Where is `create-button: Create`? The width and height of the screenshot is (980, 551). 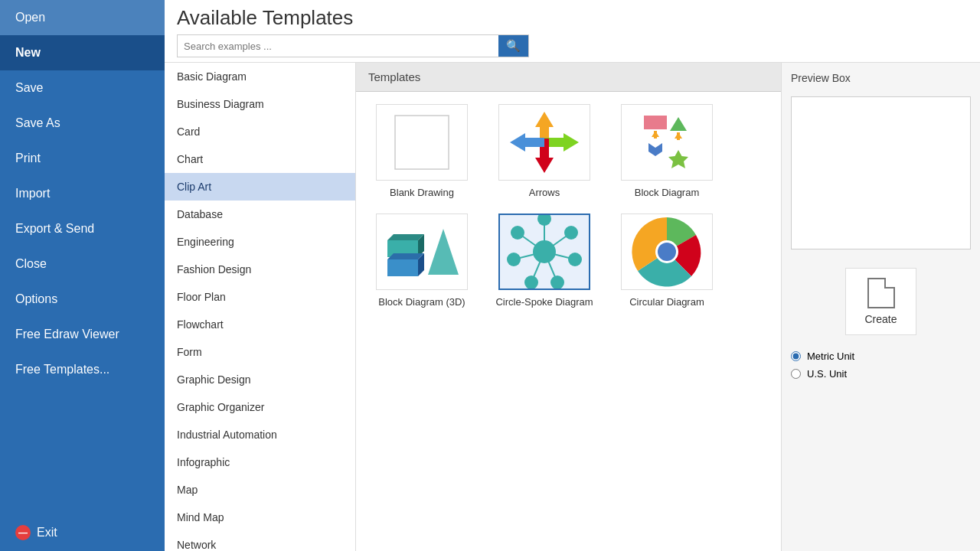
create-button: Create is located at coordinates (880, 302).